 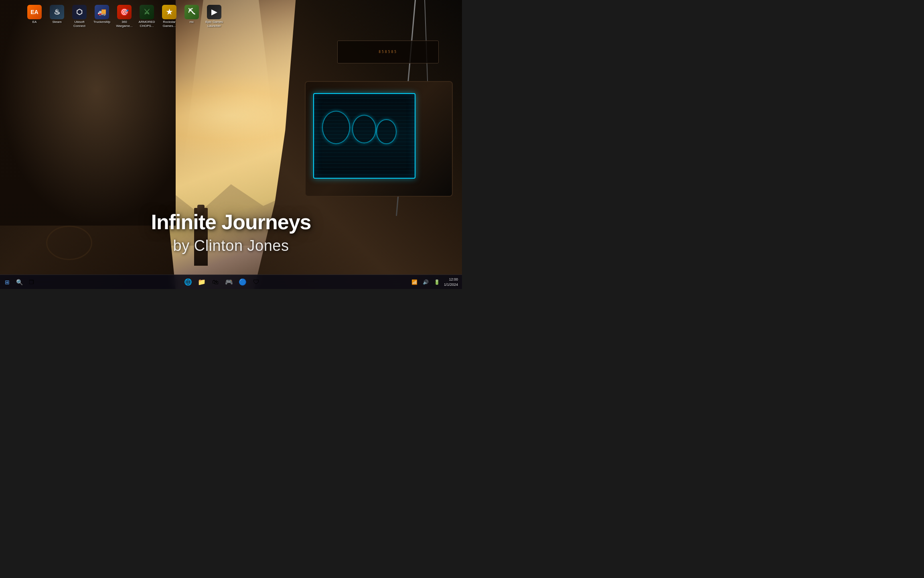 What do you see at coordinates (79, 24) in the screenshot?
I see `desktop-icon-label-ubisoft: Ubisoft Connect` at bounding box center [79, 24].